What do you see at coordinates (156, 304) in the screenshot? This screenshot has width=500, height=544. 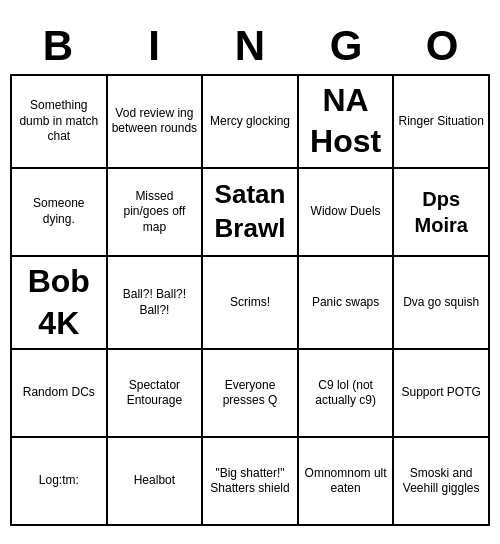 I see `bingo-cell-11: Ball?! Ball?! Ball?!` at bounding box center [156, 304].